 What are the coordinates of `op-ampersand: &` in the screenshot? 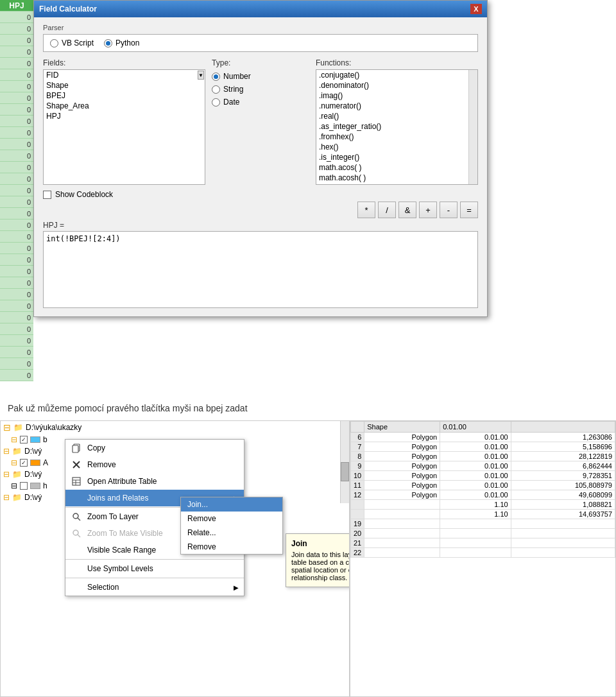 It's located at (407, 210).